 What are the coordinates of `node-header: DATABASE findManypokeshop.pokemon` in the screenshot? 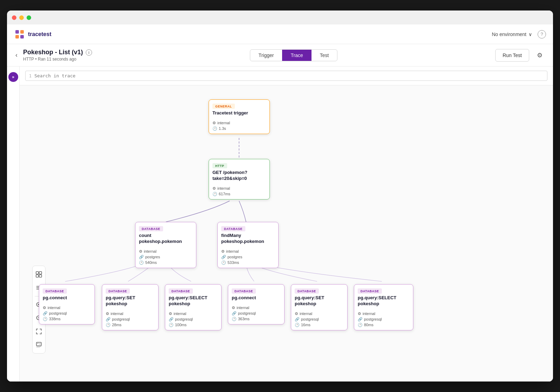 It's located at (248, 234).